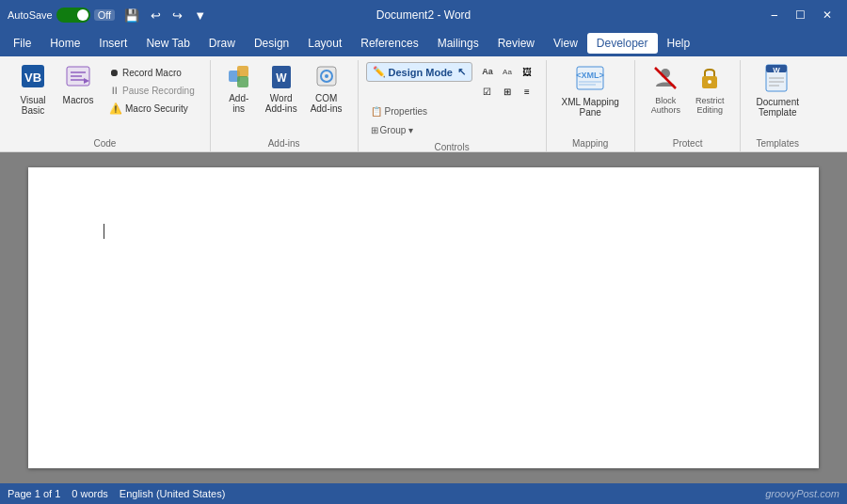  Describe the element at coordinates (73, 15) in the screenshot. I see `autosave-toggle` at that location.